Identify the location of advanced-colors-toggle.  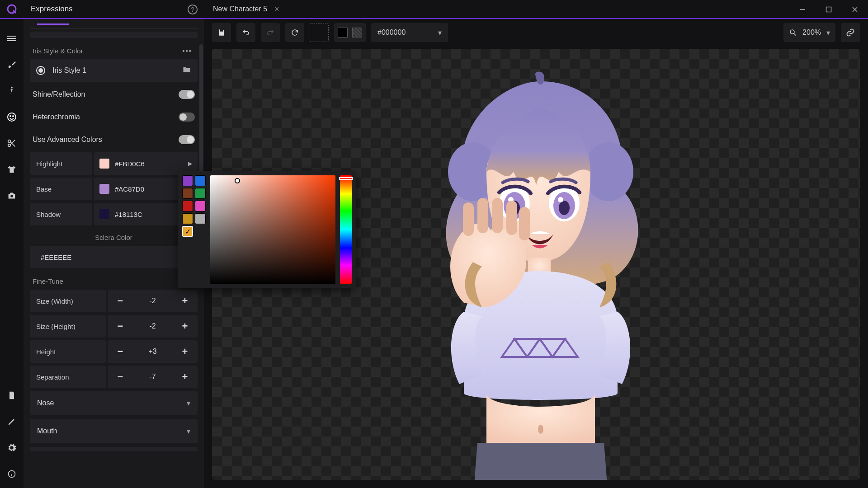
(187, 140).